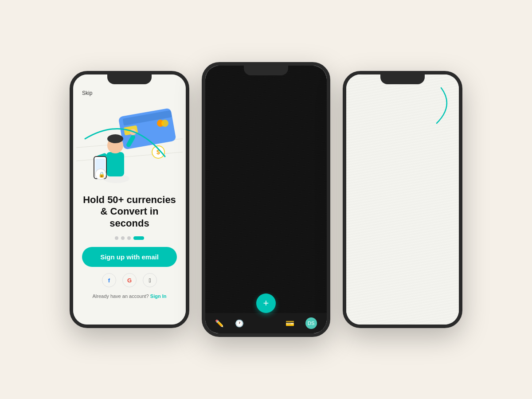 The image size is (532, 399). I want to click on phone1-heading: Hold 50+ currencies & Convert in seconds, so click(129, 212).